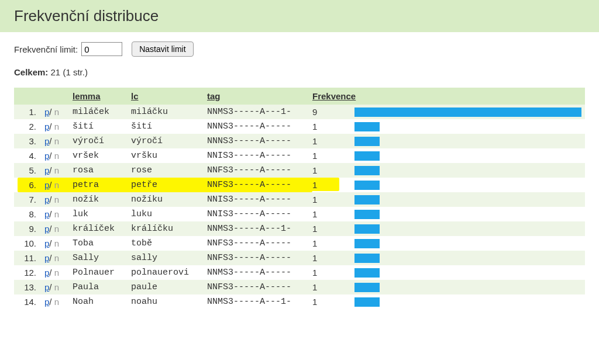 The height and width of the screenshot is (364, 599). Describe the element at coordinates (300, 16) in the screenshot. I see `page-title: Frekvenční distribuce` at that location.